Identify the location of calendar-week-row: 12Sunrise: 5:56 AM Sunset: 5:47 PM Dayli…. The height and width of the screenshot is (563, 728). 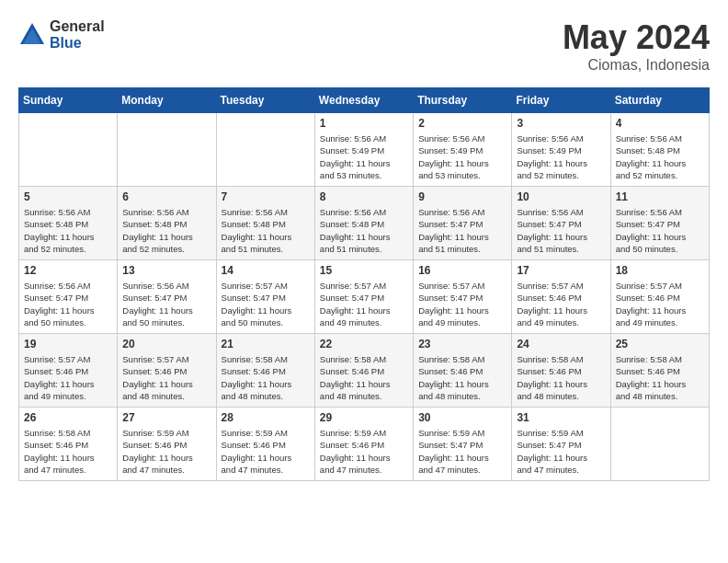
(364, 297).